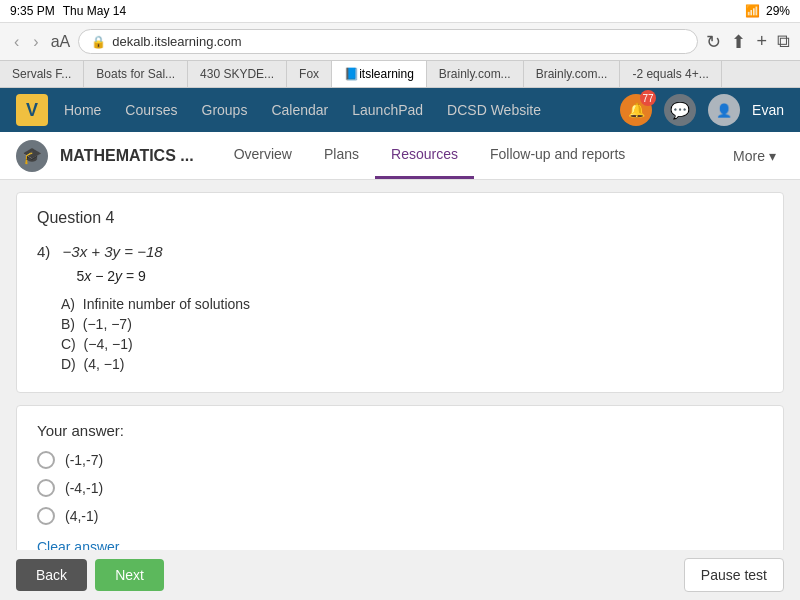 This screenshot has height=600, width=800. Describe the element at coordinates (342, 156) in the screenshot. I see `tab-plans: Plans` at that location.